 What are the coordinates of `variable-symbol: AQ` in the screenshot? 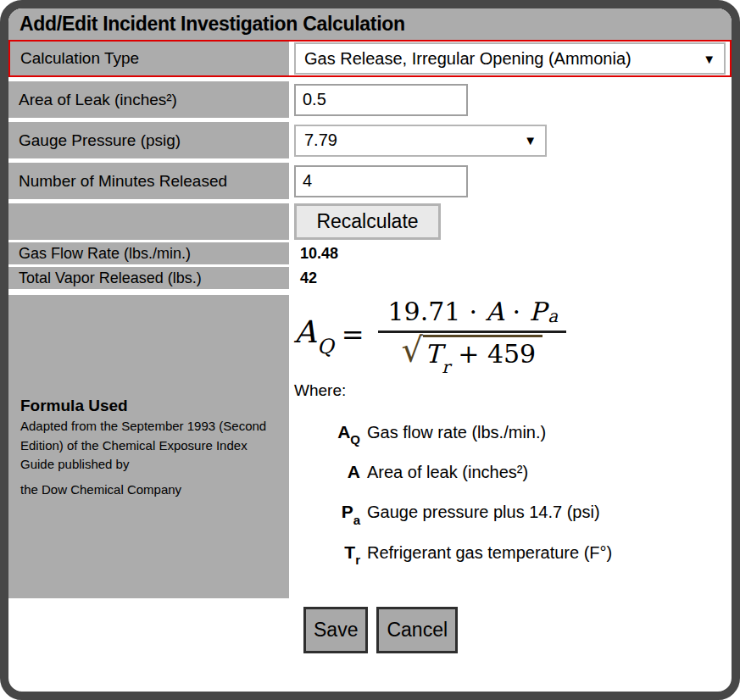 It's located at (331, 434).